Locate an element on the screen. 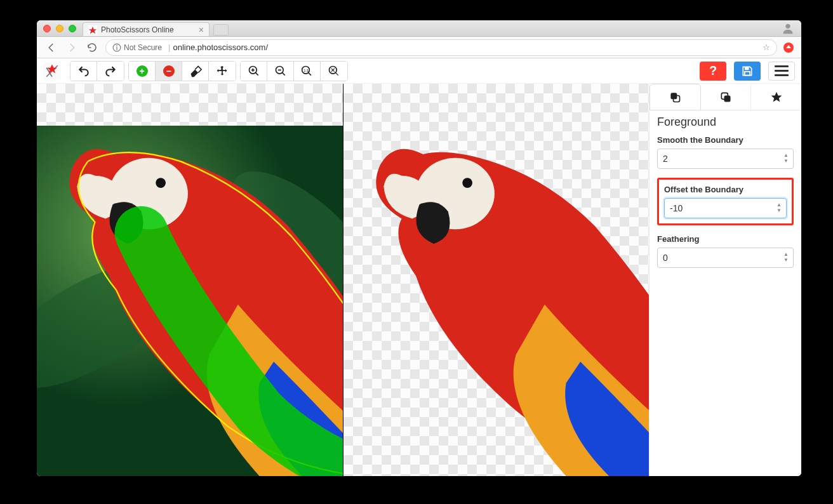 This screenshot has height=504, width=833. redo-icon is located at coordinates (110, 71).